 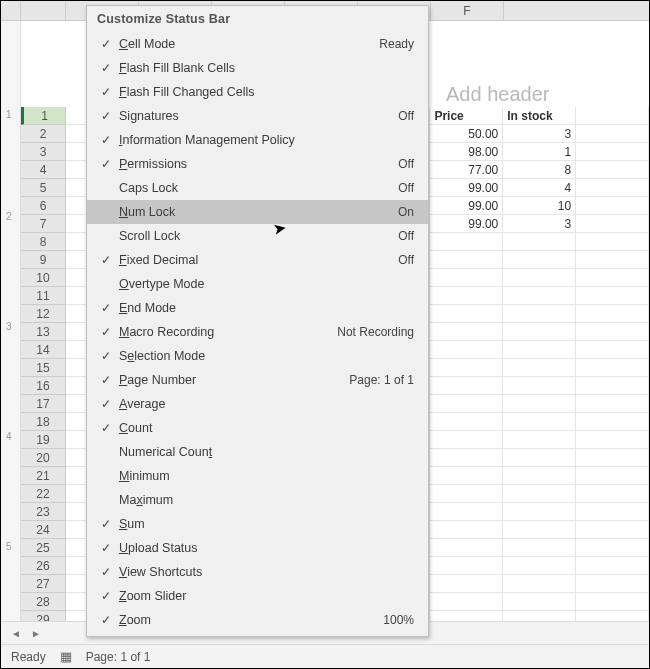 I want to click on row-header: 5, so click(x=43, y=188).